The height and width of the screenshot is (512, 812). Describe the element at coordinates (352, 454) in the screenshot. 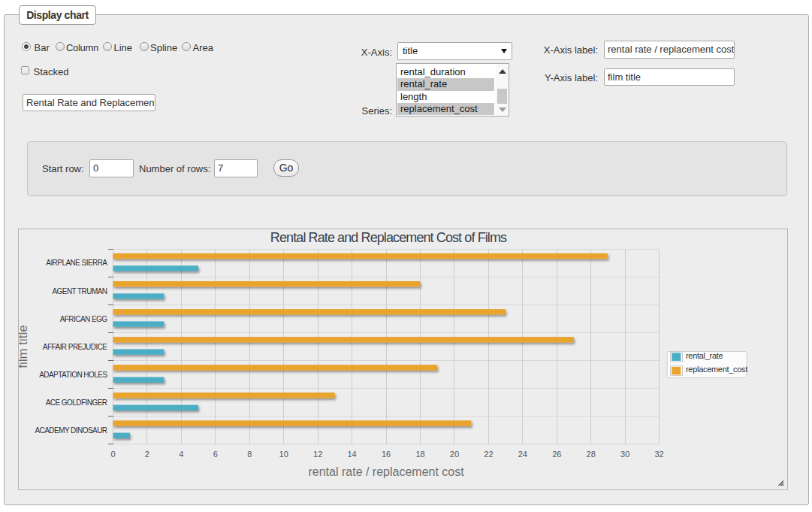

I see `svg-text: 14` at that location.